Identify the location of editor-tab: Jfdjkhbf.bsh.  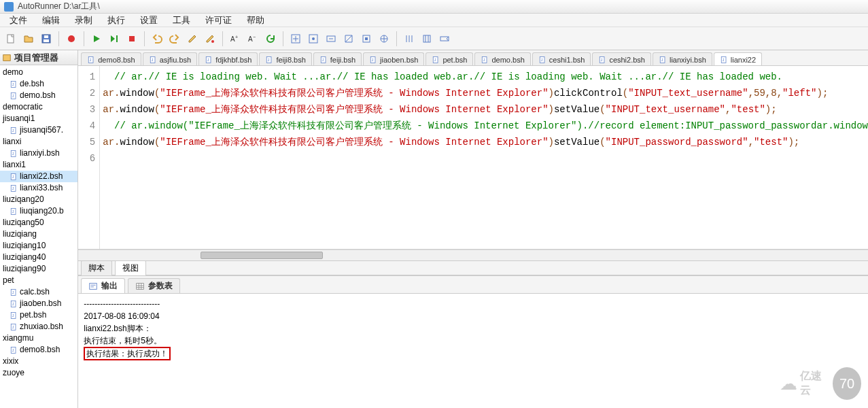
(228, 59).